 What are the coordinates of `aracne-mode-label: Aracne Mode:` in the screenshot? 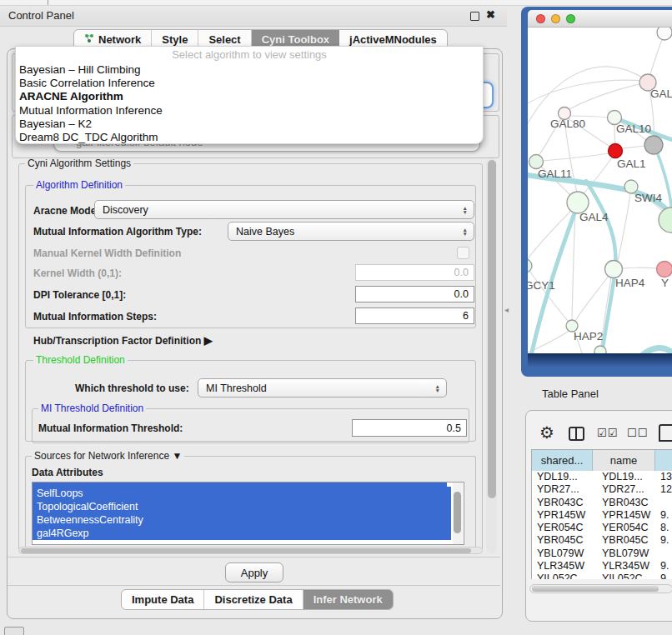 It's located at (67, 211).